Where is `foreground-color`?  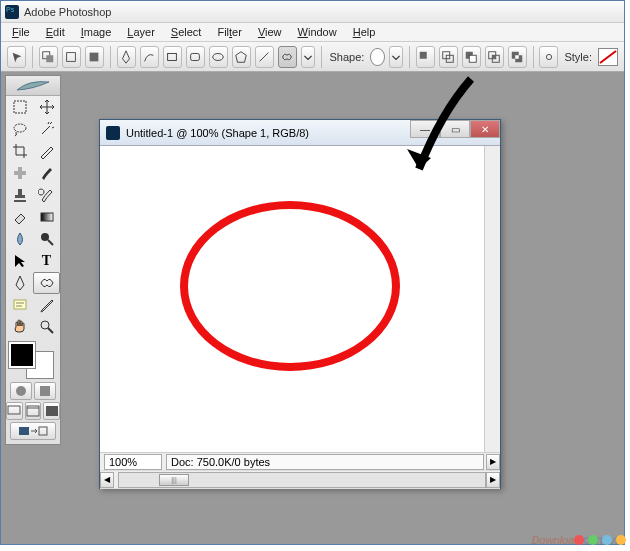
foreground-color is located at coordinates (22, 355).